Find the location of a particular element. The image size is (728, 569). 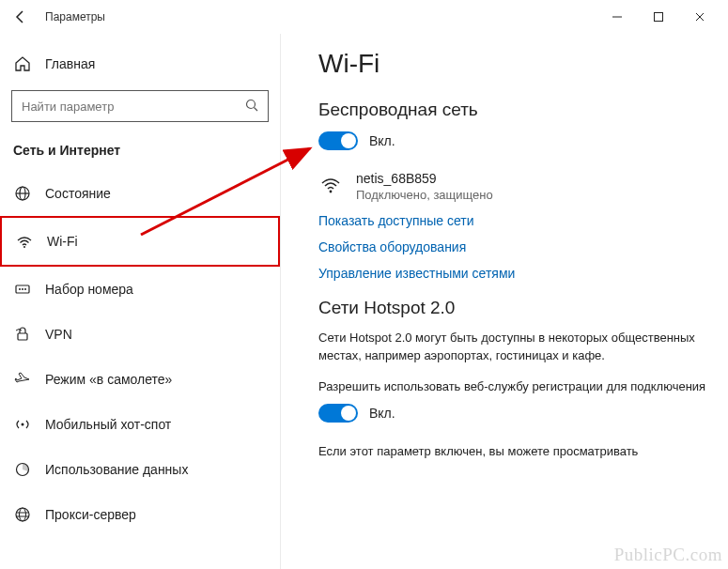

hotspot2-toggle-label: Вкл. is located at coordinates (382, 413).